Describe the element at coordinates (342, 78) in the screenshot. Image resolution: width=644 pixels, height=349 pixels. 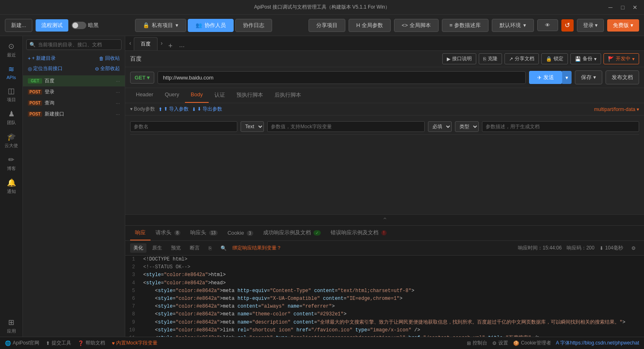
I see `url-input` at that location.